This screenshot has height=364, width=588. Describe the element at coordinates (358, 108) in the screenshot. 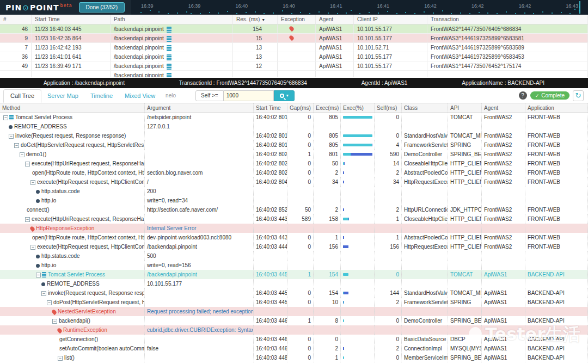

I see `col-exec-pct: Exec(%)` at that location.